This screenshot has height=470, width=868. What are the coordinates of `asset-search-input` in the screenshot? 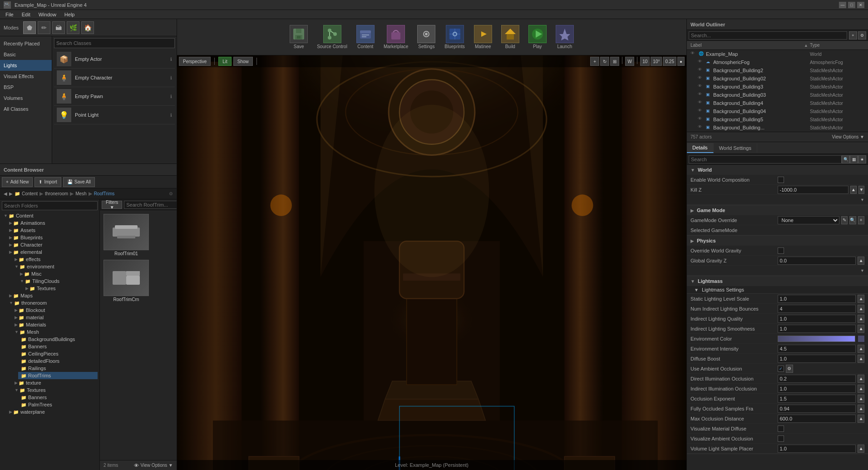 It's located at (150, 205).